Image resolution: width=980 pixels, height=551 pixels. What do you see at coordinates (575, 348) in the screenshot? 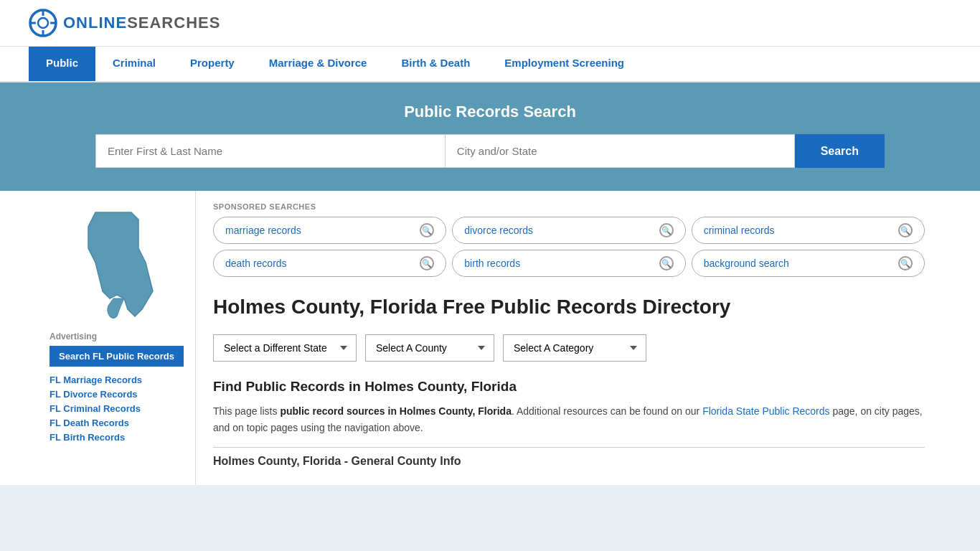
I see `category-dropdown: Select A Category` at bounding box center [575, 348].